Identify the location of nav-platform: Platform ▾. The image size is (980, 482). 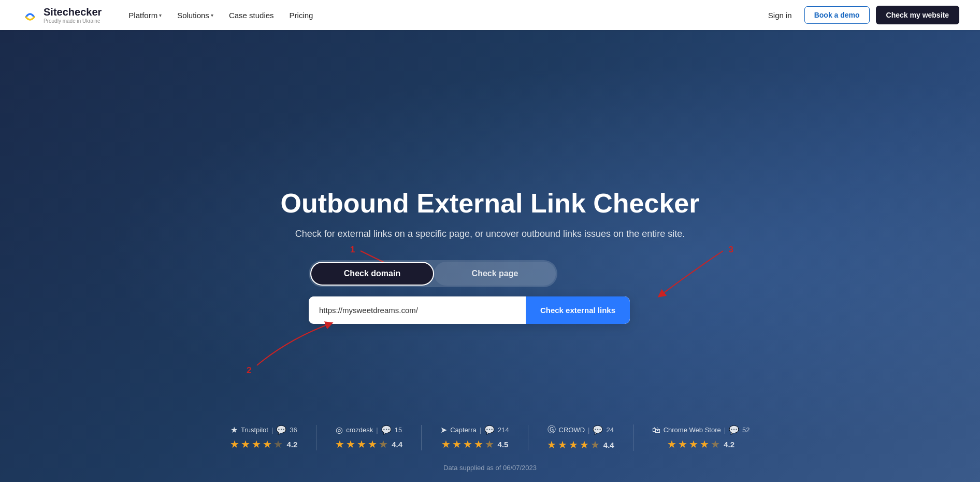
(145, 16).